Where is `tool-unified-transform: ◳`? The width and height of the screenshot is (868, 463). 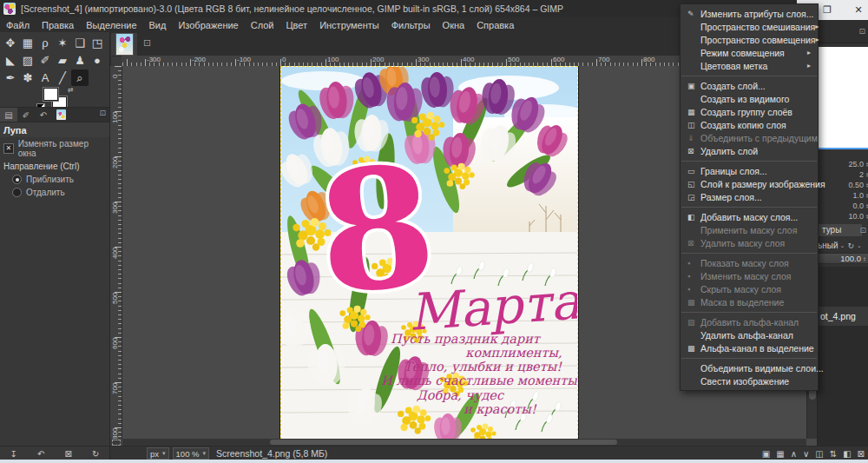 tool-unified-transform: ◳ is located at coordinates (97, 43).